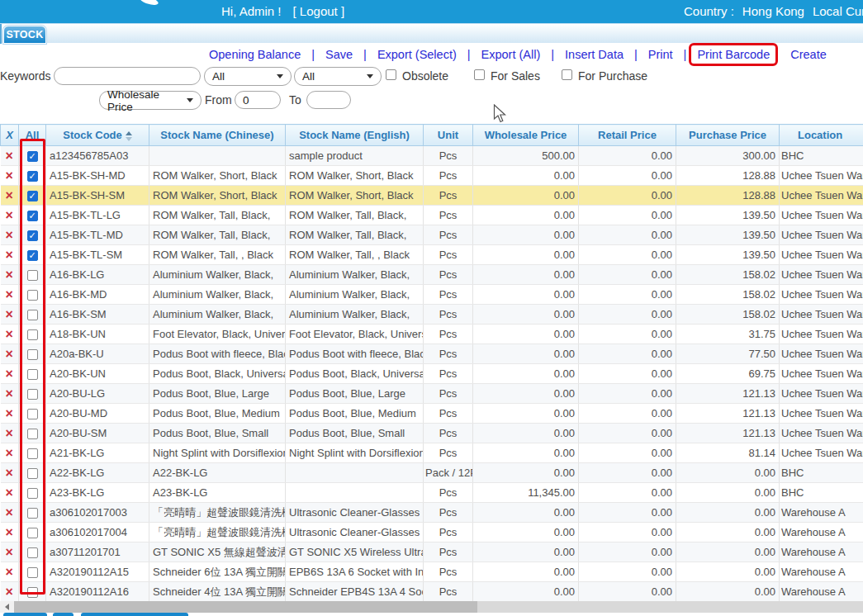  Describe the element at coordinates (479, 74) in the screenshot. I see `for-sales-checkbox` at that location.